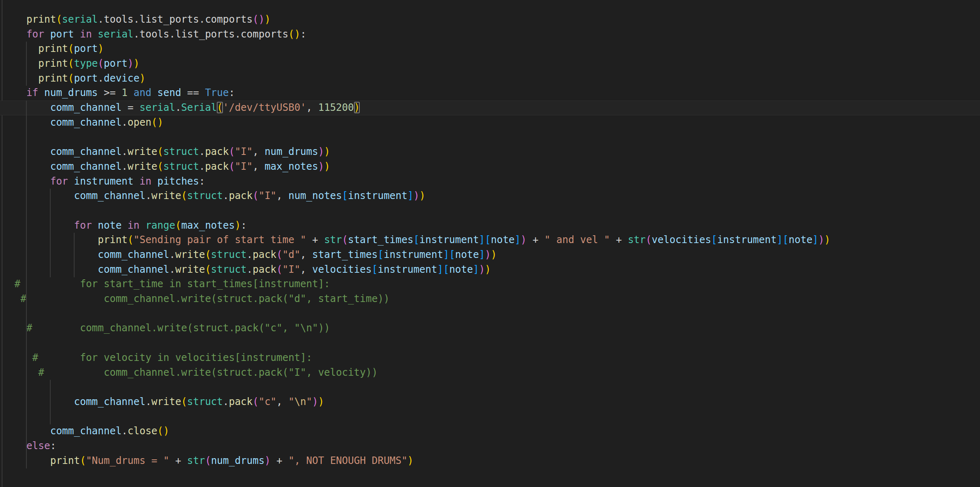 This screenshot has height=487, width=980. Describe the element at coordinates (140, 122) in the screenshot. I see `token: open` at that location.